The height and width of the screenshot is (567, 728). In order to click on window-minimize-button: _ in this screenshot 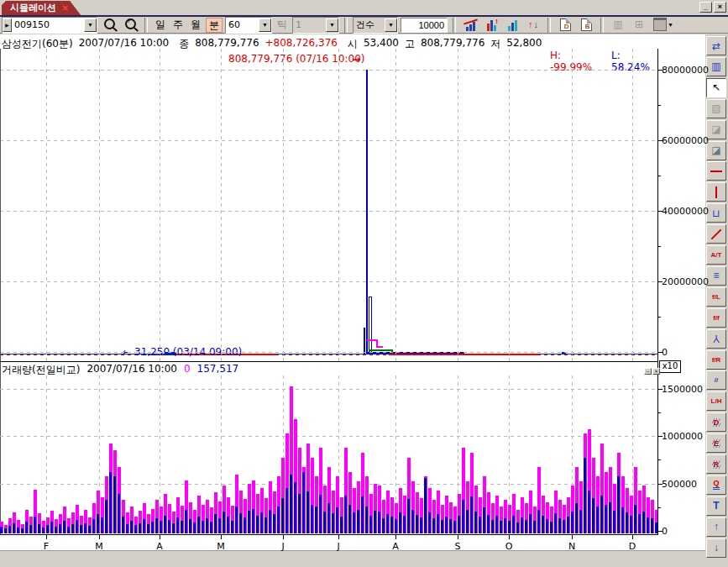, I will do `click(705, 7)`.